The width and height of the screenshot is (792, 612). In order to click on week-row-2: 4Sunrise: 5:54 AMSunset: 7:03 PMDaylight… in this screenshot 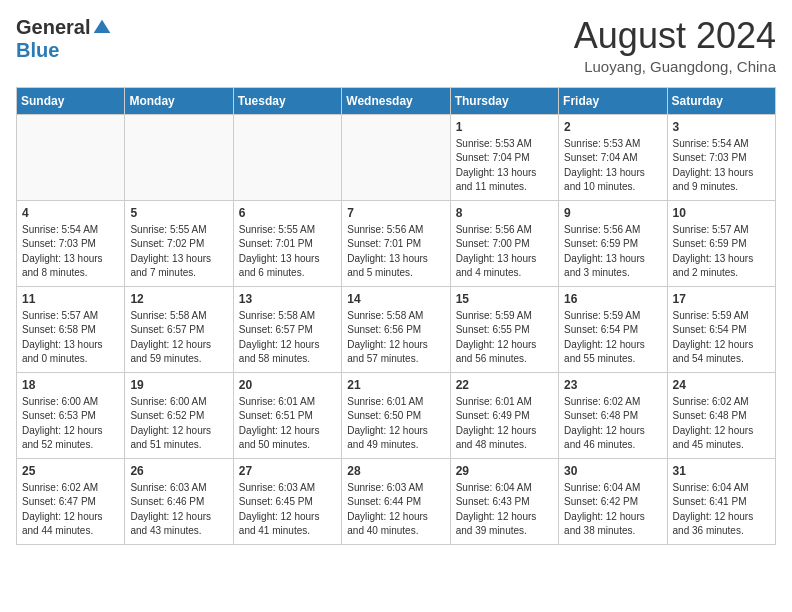, I will do `click(396, 243)`.